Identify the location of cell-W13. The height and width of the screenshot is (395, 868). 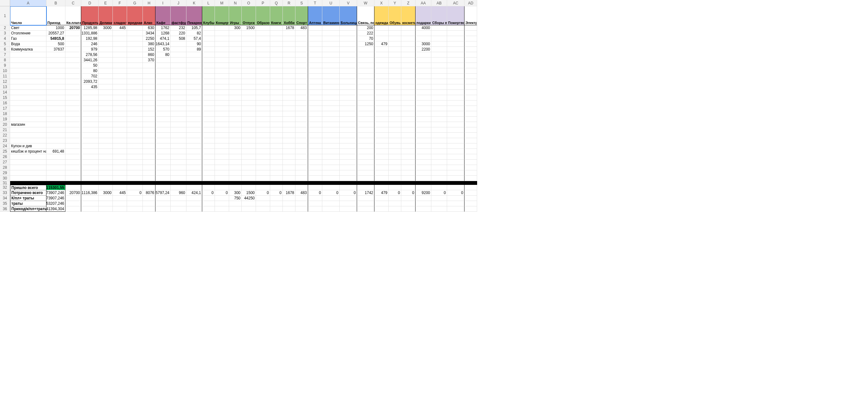
(366, 87).